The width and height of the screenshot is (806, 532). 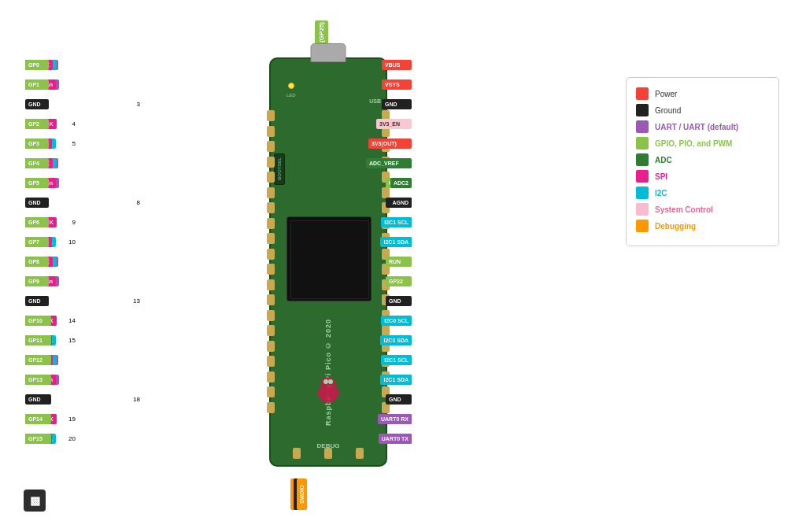 What do you see at coordinates (38, 360) in the screenshot?
I see `pin-gp12: GP12` at bounding box center [38, 360].